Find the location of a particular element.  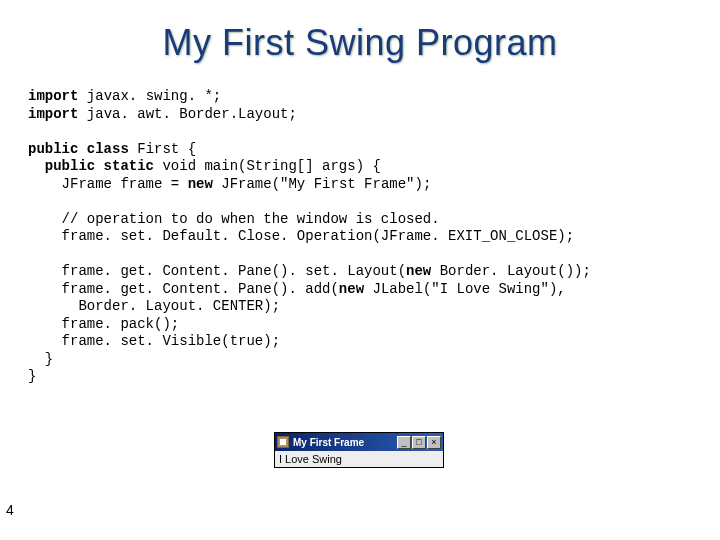

close-button: × is located at coordinates (434, 442).